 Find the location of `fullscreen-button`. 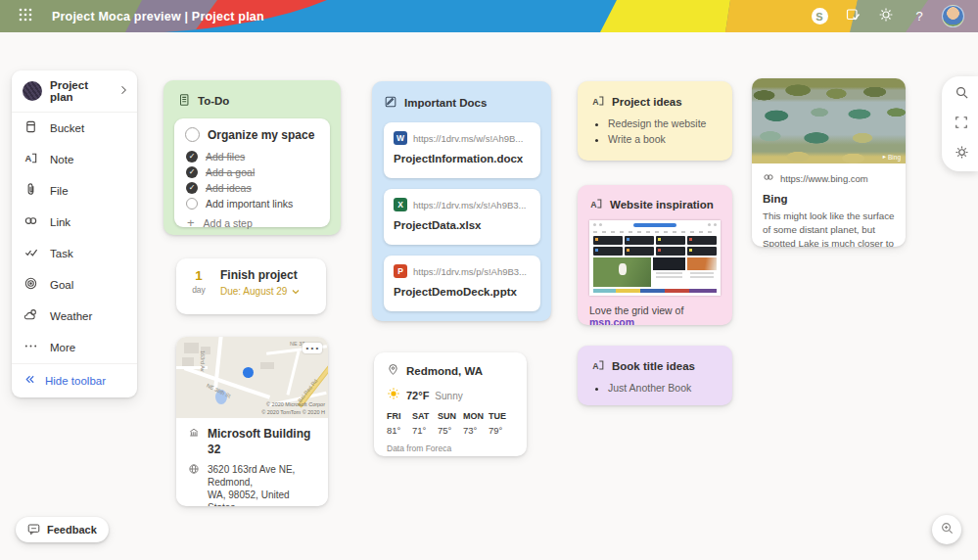

fullscreen-button is located at coordinates (961, 124).